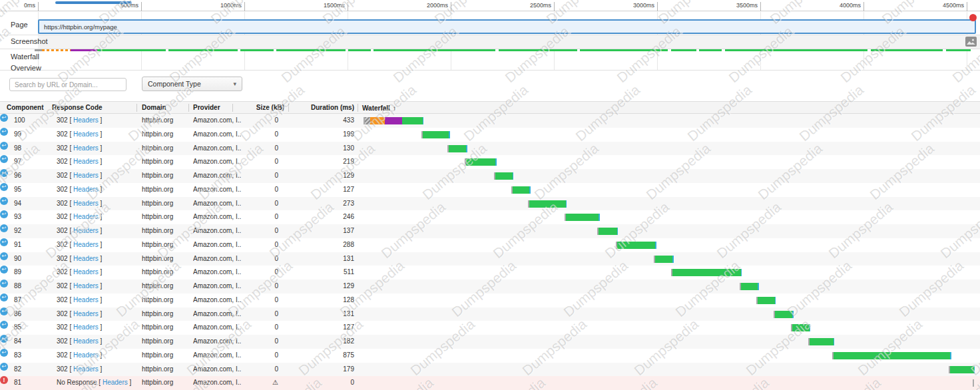 The height and width of the screenshot is (390, 980). What do you see at coordinates (658, 7) in the screenshot?
I see `ruler-tick-mark` at bounding box center [658, 7].